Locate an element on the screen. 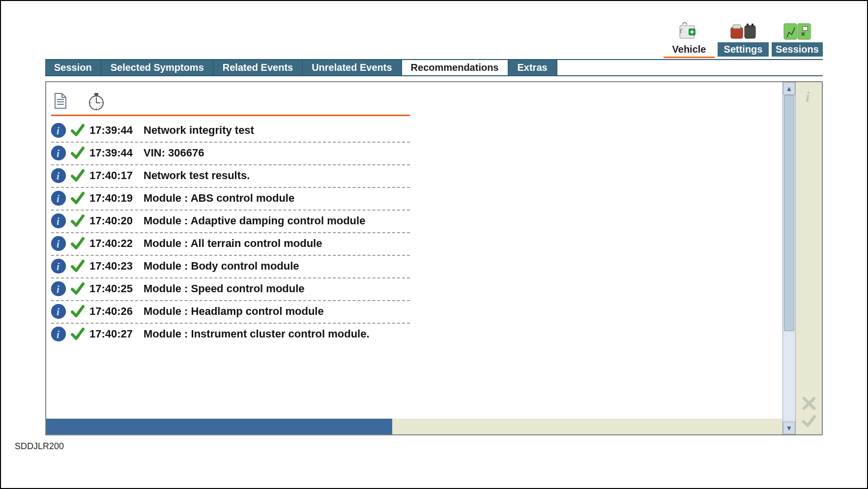 The width and height of the screenshot is (868, 489). sessions-icon is located at coordinates (797, 31).